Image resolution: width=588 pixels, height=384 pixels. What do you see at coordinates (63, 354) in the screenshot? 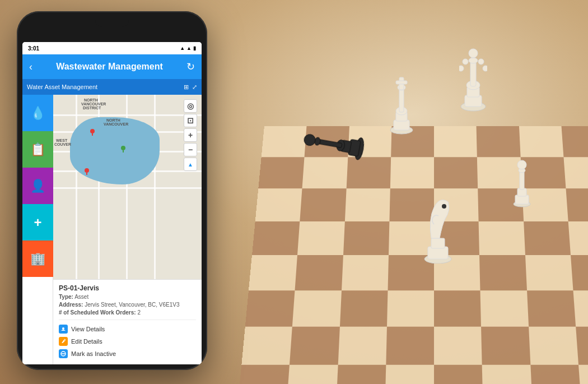
I see `mark-inactive-icon` at bounding box center [63, 354].